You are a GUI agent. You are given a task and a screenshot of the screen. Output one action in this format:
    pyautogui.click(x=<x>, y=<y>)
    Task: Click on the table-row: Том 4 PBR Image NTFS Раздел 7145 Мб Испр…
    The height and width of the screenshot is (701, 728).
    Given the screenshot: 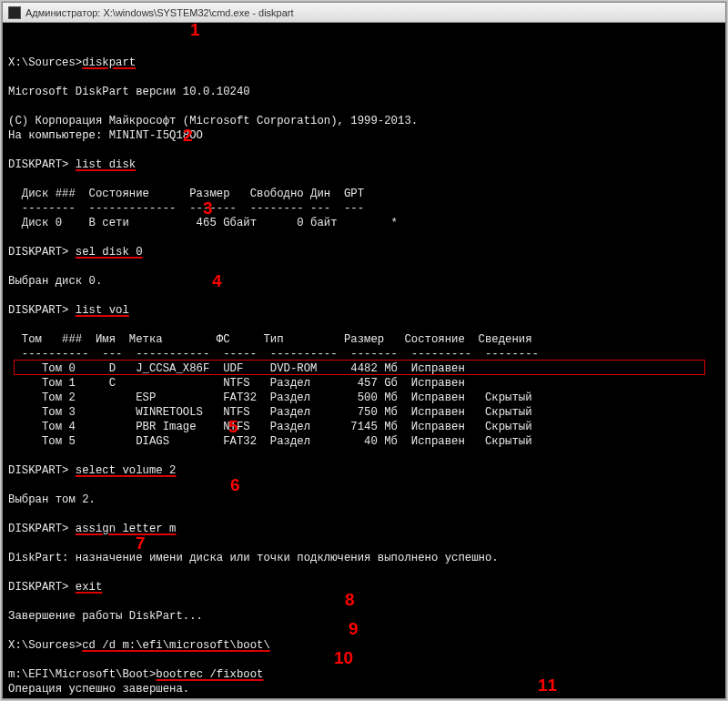 What is the action you would take?
    pyautogui.click(x=270, y=427)
    